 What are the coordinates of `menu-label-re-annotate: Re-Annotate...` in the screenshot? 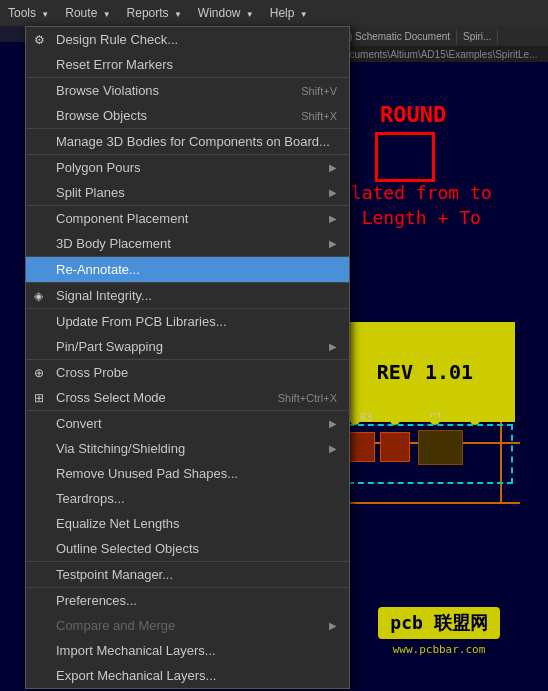 It's located at (98, 270).